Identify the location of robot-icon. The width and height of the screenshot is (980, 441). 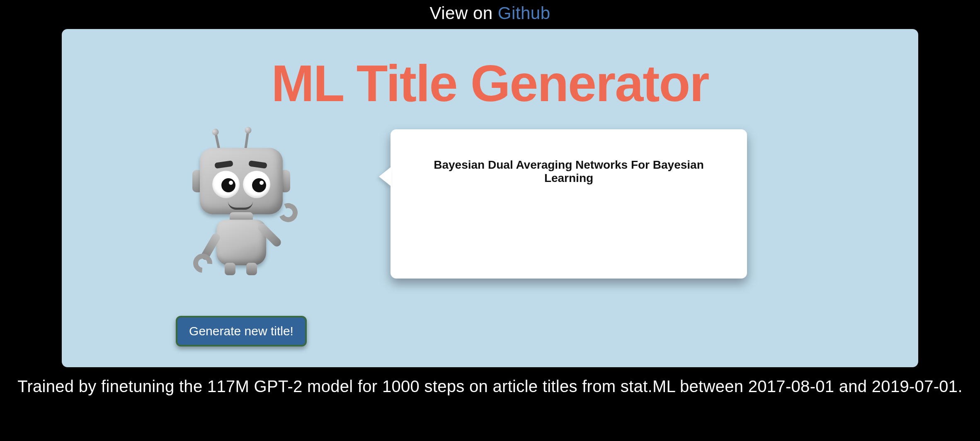
(241, 204).